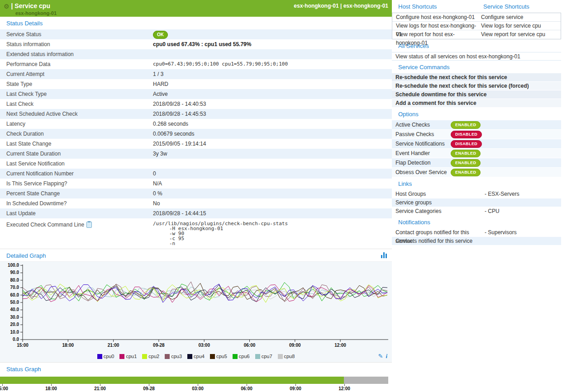 The image size is (562, 392). I want to click on status-axis-label: 09:00, so click(295, 389).